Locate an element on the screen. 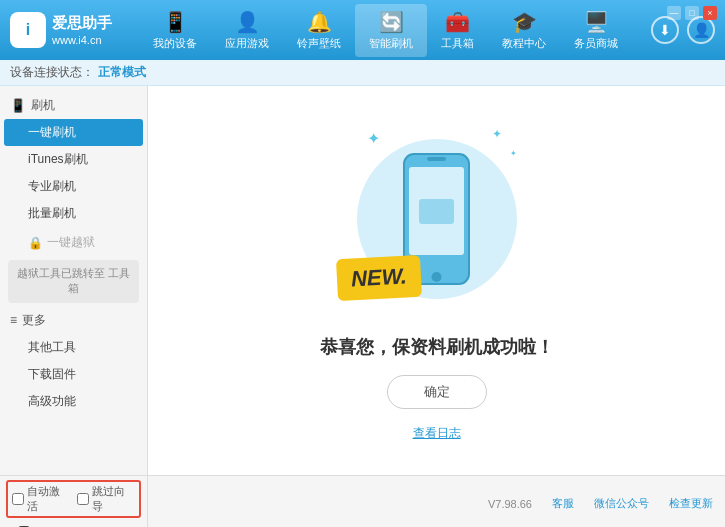 The width and height of the screenshot is (725, 527). check-update-link: 检查更新 is located at coordinates (691, 504).